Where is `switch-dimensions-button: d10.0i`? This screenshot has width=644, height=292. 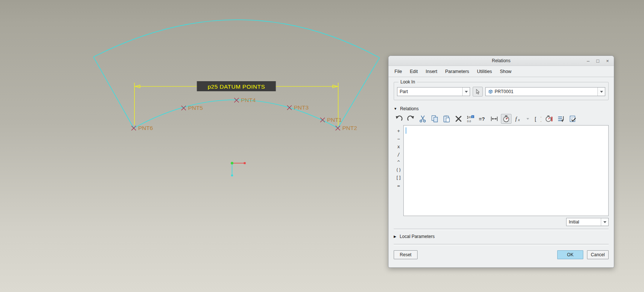 switch-dimensions-button: d10.0i is located at coordinates (470, 119).